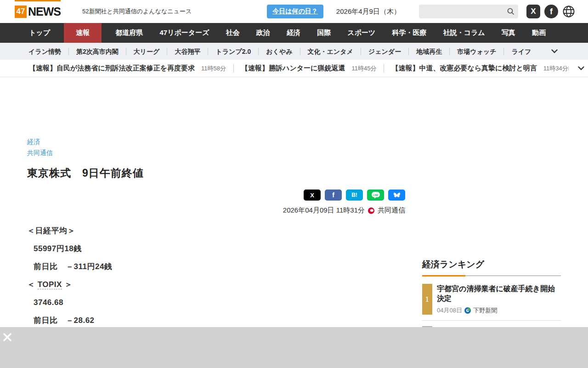  Describe the element at coordinates (216, 321) in the screenshot. I see `article-body-line: 前日比 －28.62` at that location.